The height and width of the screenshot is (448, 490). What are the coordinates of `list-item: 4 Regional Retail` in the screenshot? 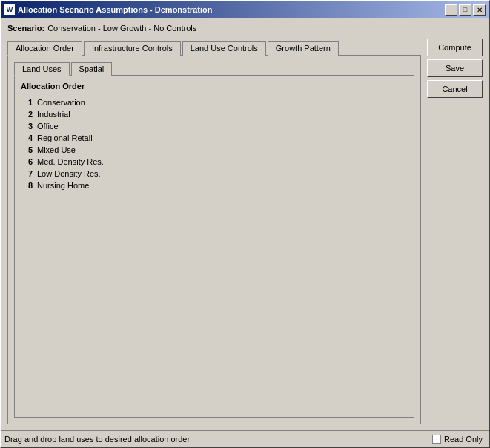 It's located at (214, 138).